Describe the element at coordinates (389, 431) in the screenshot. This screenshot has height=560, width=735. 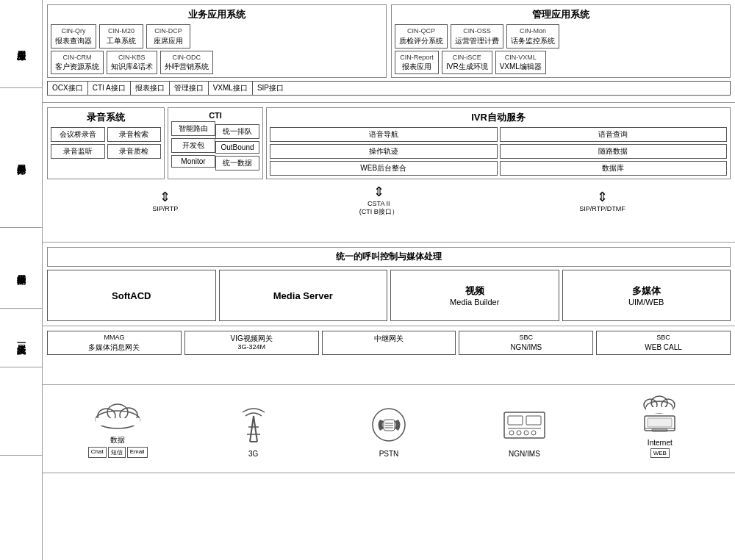
I see `network-pstn: PSTN` at that location.